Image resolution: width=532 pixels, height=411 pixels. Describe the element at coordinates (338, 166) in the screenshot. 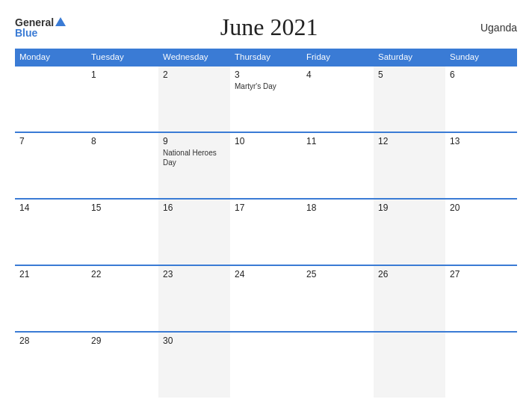

I see `calendar-cell: 11` at that location.